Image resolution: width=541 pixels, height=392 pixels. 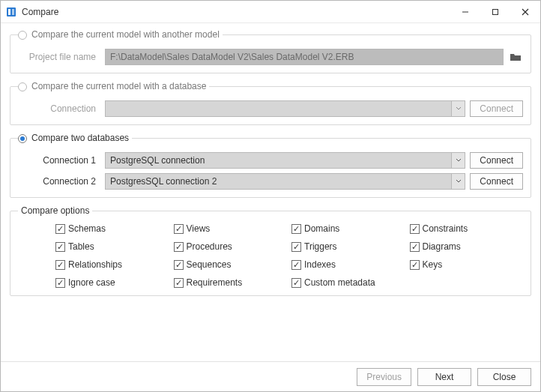 What do you see at coordinates (384, 377) in the screenshot?
I see `previous-button: Previous` at bounding box center [384, 377].